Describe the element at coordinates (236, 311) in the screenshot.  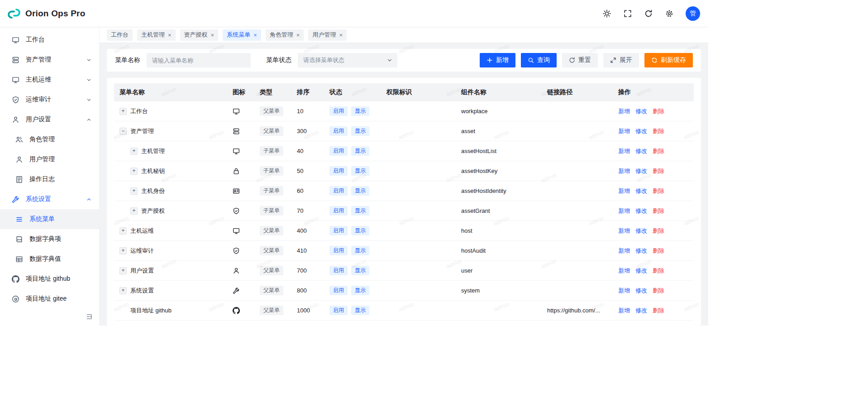
I see `github-icon` at that location.